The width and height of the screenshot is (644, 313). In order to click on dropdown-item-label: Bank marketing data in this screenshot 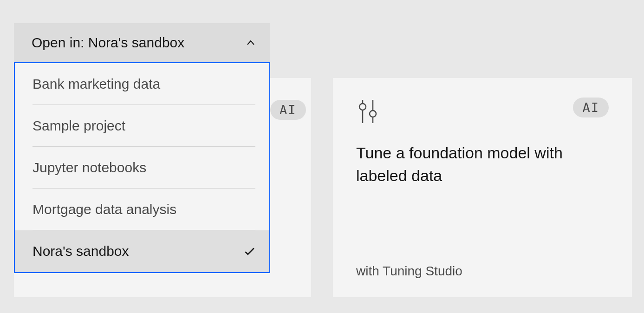, I will do `click(97, 84)`.